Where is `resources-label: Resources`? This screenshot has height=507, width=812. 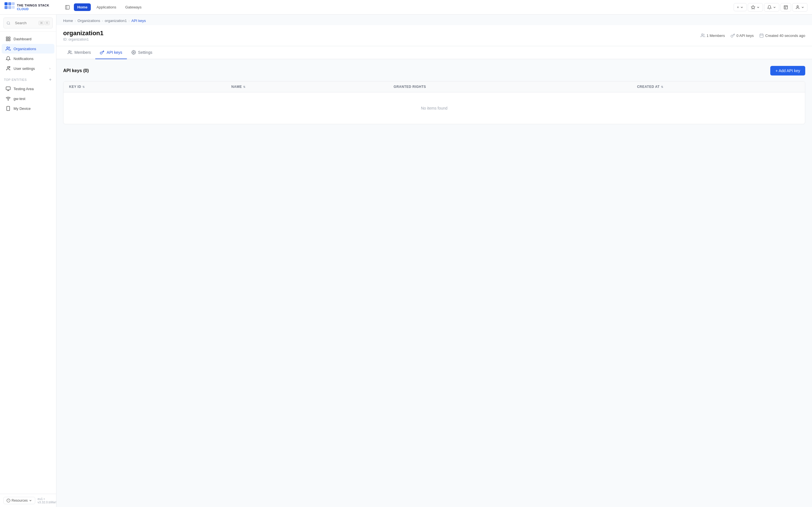
resources-label: Resources is located at coordinates (19, 501).